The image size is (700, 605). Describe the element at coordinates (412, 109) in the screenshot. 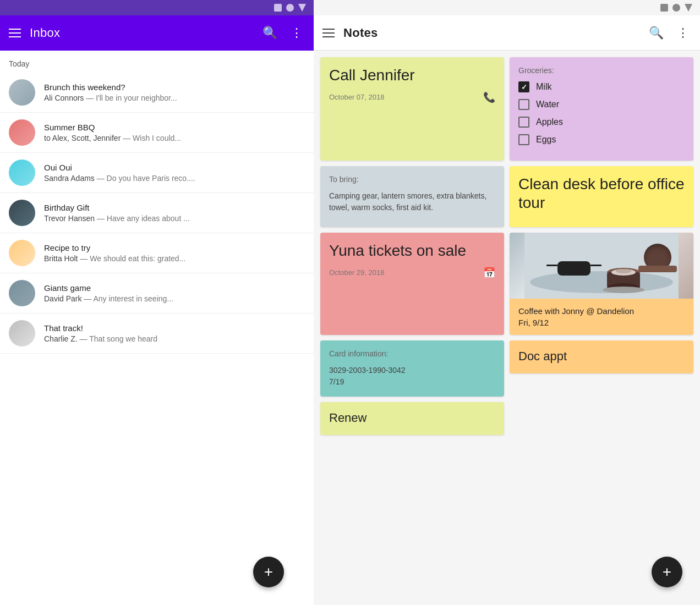

I see `note-call-jennifer: Call Jennifer October 07, 2018 📞` at that location.